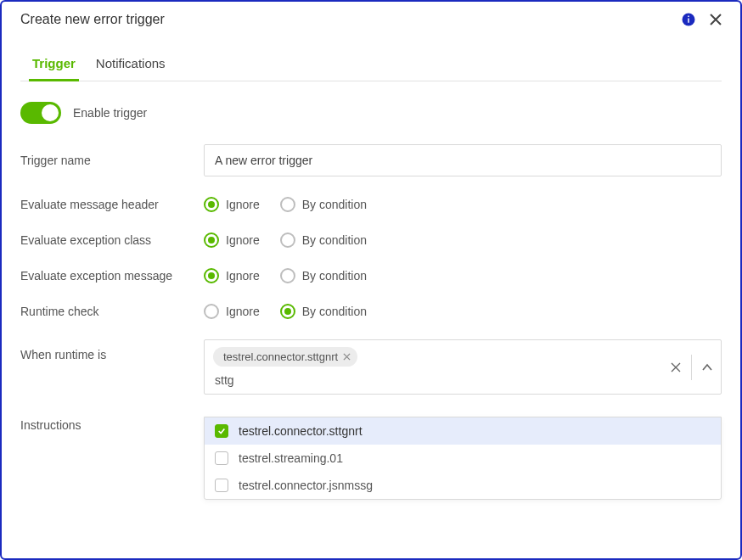 This screenshot has width=742, height=560. What do you see at coordinates (323, 240) in the screenshot?
I see `evaluate-exclass-radio-bycondition: By condition` at bounding box center [323, 240].